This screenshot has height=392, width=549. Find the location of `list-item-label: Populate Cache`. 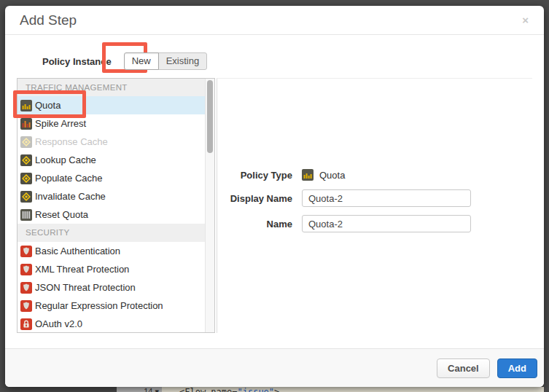

list-item-label: Populate Cache is located at coordinates (69, 178).